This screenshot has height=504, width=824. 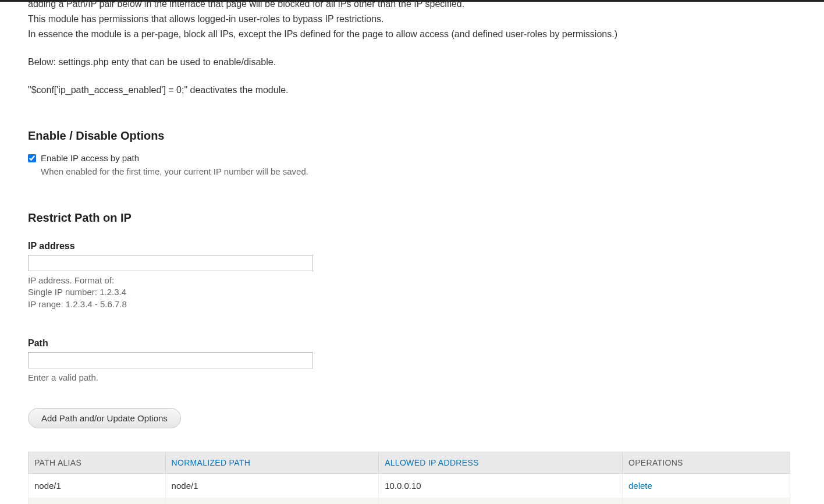 What do you see at coordinates (412, 158) in the screenshot?
I see `enable-checkbox-row: Enable IP access by path` at bounding box center [412, 158].